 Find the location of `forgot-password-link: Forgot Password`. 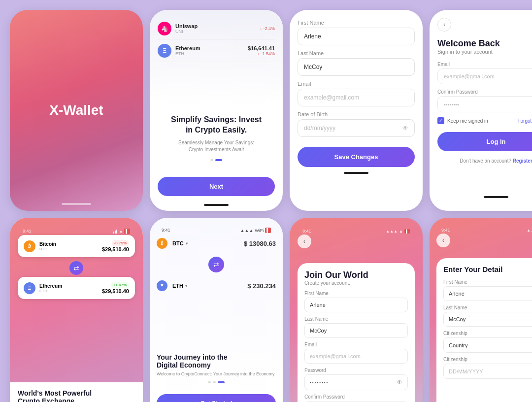

forgot-password-link: Forgot Password is located at coordinates (525, 121).